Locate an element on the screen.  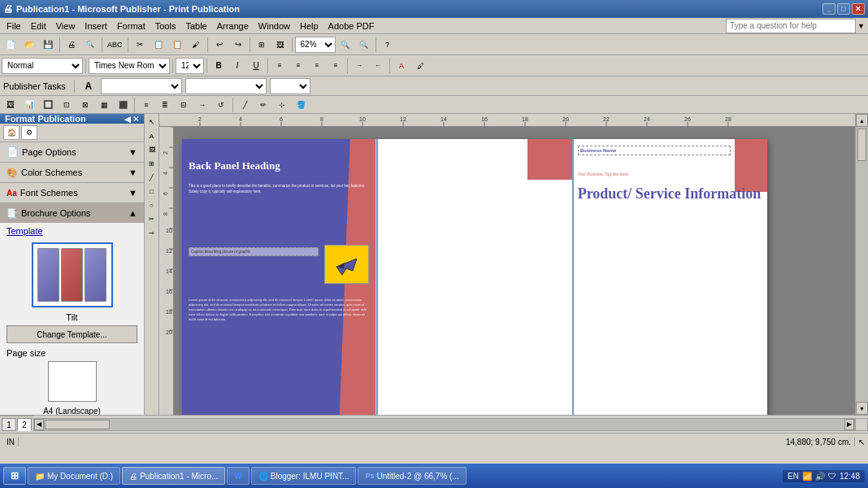
justify-button: ≡ is located at coordinates (336, 66).